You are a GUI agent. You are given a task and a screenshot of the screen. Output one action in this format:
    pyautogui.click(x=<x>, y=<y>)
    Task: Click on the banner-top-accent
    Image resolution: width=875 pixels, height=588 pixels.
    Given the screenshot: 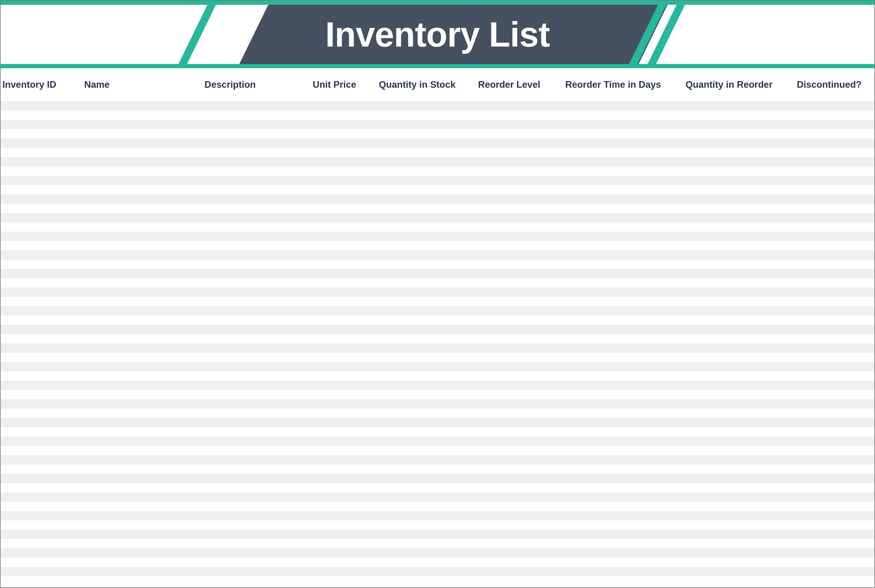 What is the action you would take?
    pyautogui.click(x=438, y=3)
    